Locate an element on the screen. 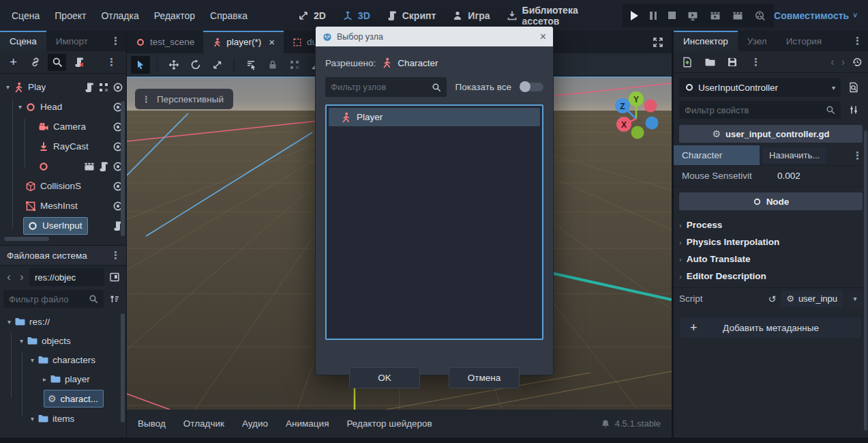 The width and height of the screenshot is (868, 443). bottom-tab-audio: Аудио is located at coordinates (255, 423).